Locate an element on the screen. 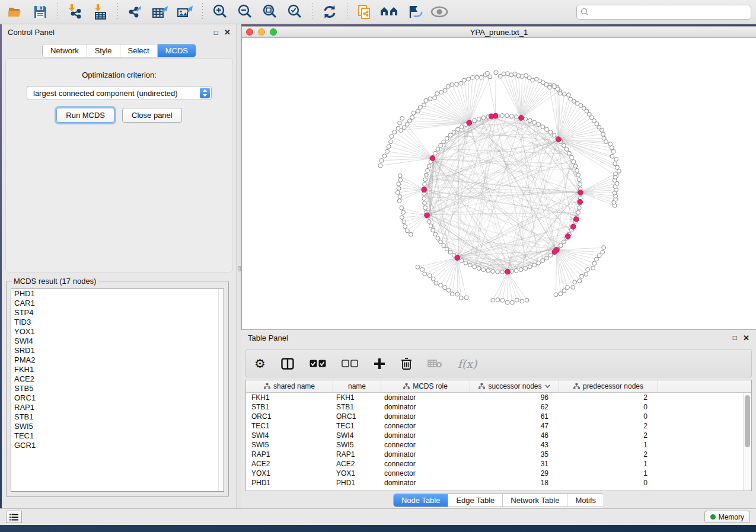 The width and height of the screenshot is (756, 532). import-table-icon is located at coordinates (100, 12).